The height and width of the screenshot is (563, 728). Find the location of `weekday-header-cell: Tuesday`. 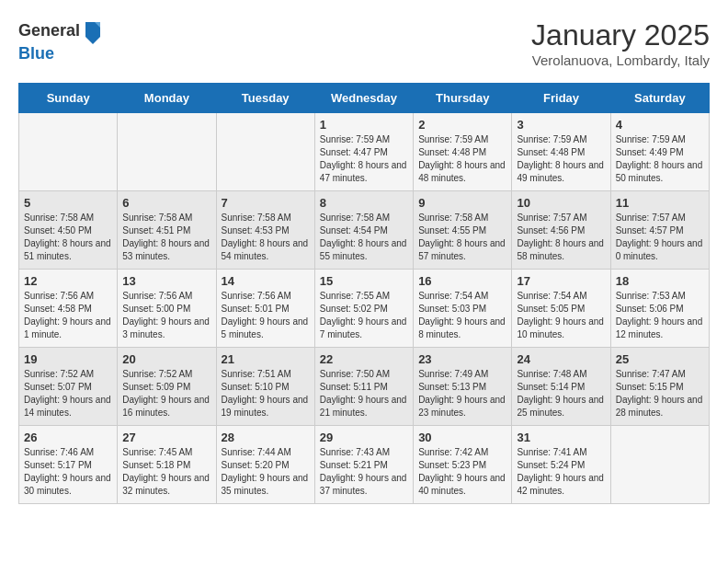

weekday-header-cell: Tuesday is located at coordinates (265, 98).